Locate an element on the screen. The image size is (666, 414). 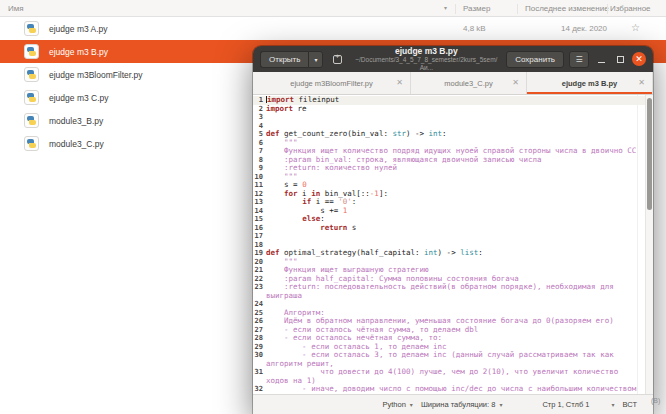
new-document-button: + is located at coordinates (337, 60).